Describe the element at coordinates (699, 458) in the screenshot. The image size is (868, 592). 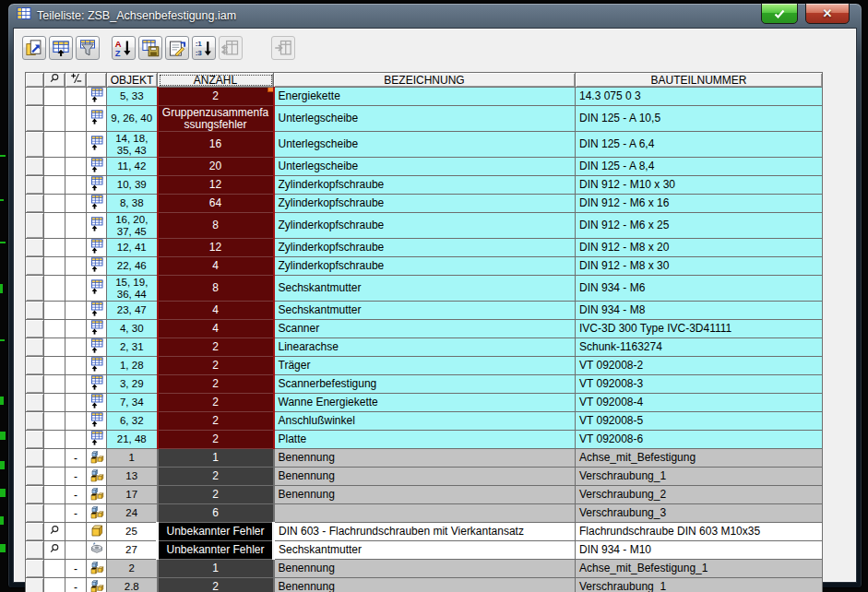
I see `bauteilnummer-cell: Achse_mit_Befestigung` at that location.